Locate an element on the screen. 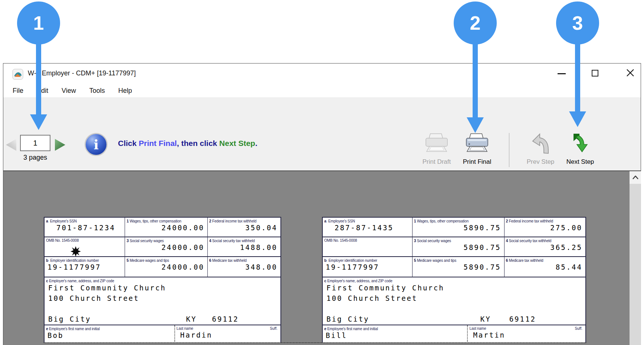  window-title: W-2 Employer - CDM+ [19-1177997] is located at coordinates (82, 74).